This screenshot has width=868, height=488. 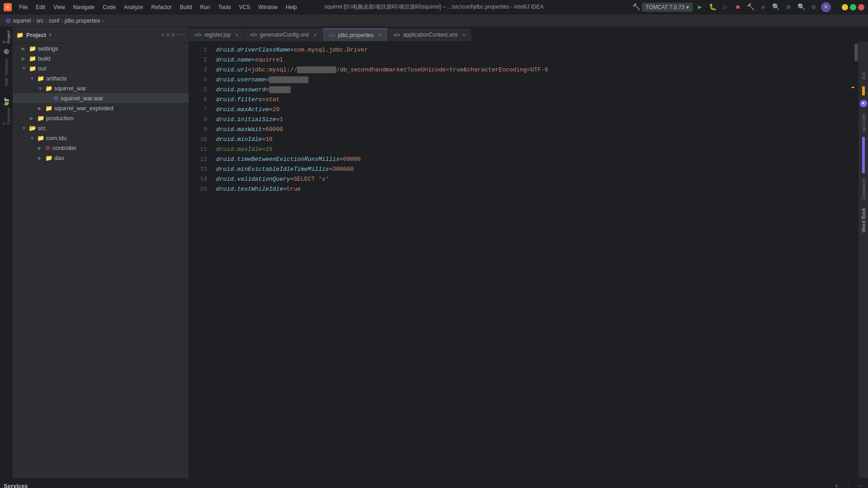 What do you see at coordinates (853, 7) in the screenshot?
I see `maximize-button` at bounding box center [853, 7].